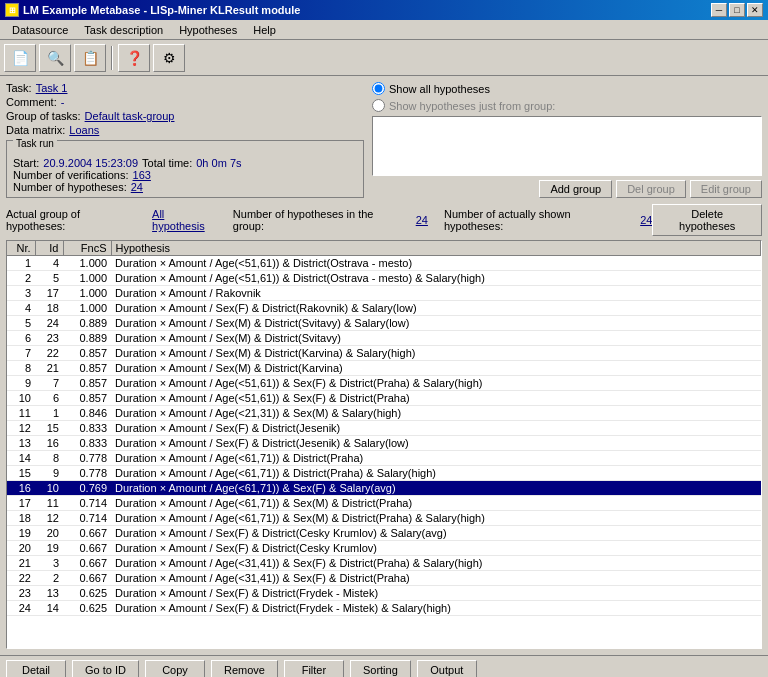  I want to click on group-value: Default task-group, so click(130, 116).